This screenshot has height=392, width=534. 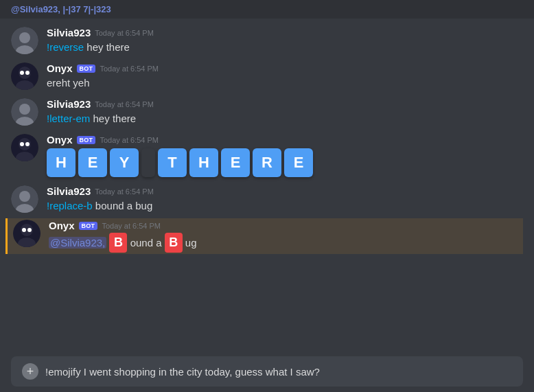 I want to click on message-content: Silvia923 Today at 6:54 PM !reverse hey …, so click(x=285, y=41).